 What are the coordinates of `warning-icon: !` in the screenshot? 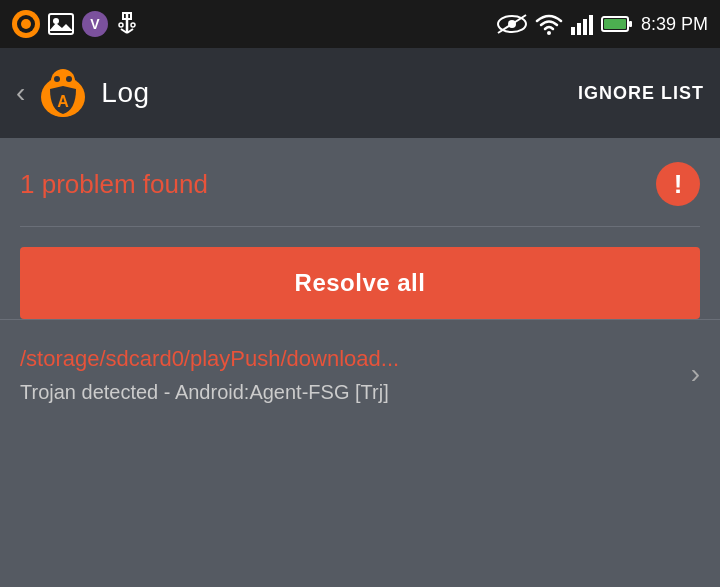 It's located at (678, 184).